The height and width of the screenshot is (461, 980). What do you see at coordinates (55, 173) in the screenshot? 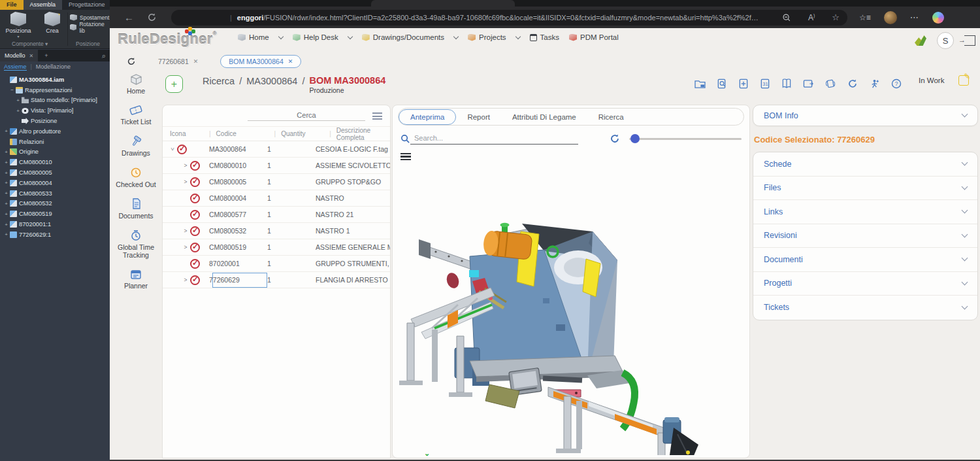
I see `tree-item: +CM0800005` at bounding box center [55, 173].